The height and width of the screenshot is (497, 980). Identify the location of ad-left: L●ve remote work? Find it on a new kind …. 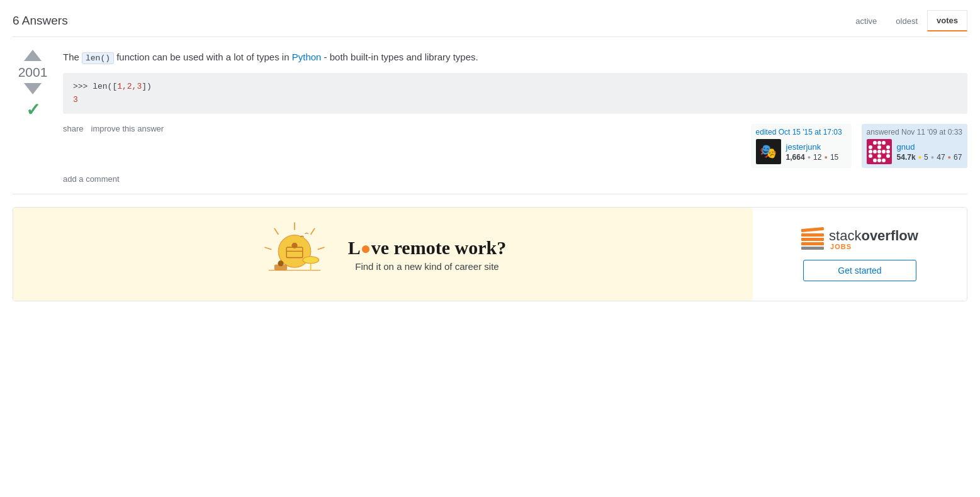
(383, 254).